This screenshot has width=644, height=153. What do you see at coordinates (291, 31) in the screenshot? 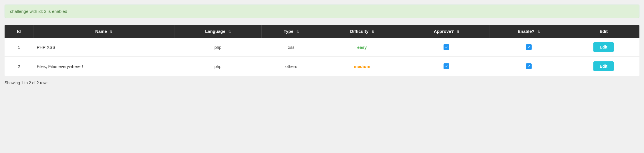
I see `col-type: Type ⇅` at bounding box center [291, 31].